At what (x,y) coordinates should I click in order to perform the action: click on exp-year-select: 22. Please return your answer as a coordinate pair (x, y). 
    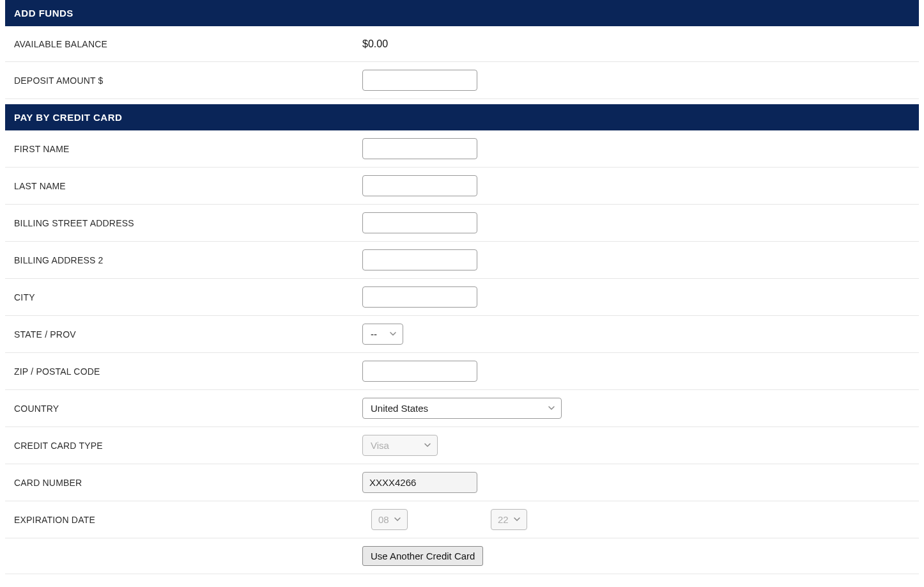
    Looking at the image, I should click on (509, 519).